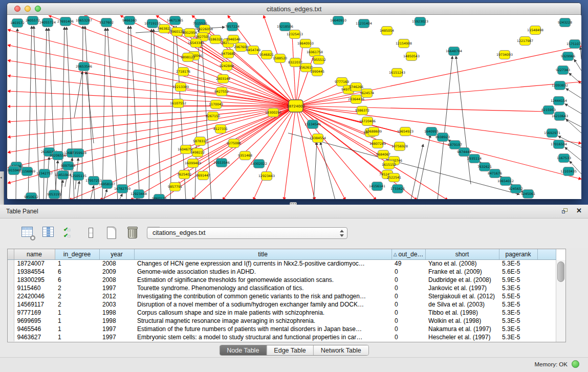 The height and width of the screenshot is (372, 588). What do you see at coordinates (552, 133) in the screenshot?
I see `graph-node: 15692971` at bounding box center [552, 133].